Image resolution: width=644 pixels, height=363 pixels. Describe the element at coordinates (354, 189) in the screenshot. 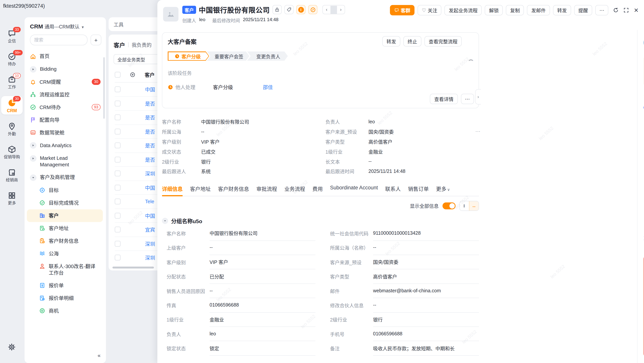

I see `tab-subordinate: Subordinate Account` at that location.